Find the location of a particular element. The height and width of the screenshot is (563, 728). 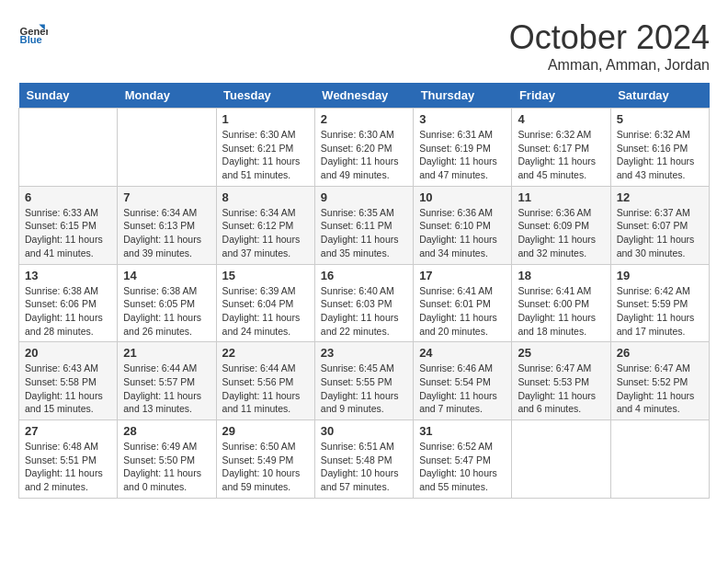

day-info: Sunrise: 6:40 AM Sunset: 6:03 PM Dayligh… is located at coordinates (364, 311).